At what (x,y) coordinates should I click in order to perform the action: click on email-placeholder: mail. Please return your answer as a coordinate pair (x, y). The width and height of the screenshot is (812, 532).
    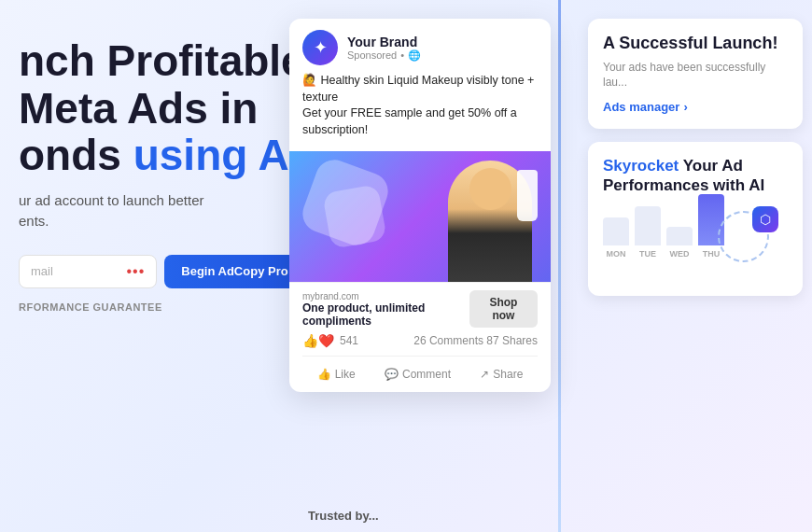
    Looking at the image, I should click on (76, 271).